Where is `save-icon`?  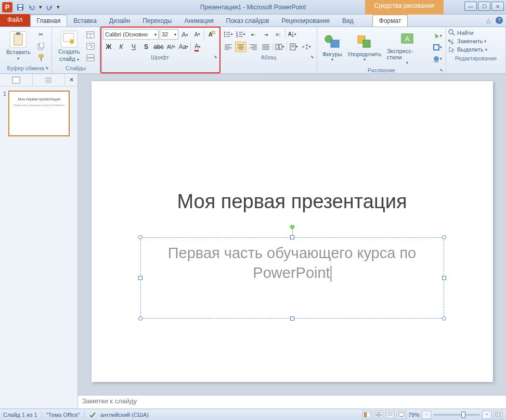
save-icon is located at coordinates (20, 7).